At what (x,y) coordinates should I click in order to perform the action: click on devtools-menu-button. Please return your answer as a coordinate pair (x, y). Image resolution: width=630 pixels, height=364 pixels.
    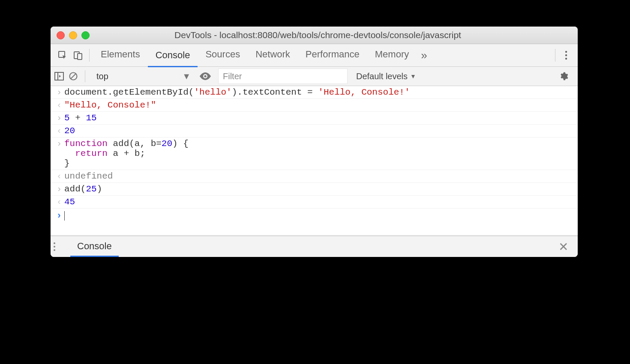
    Looking at the image, I should click on (566, 55).